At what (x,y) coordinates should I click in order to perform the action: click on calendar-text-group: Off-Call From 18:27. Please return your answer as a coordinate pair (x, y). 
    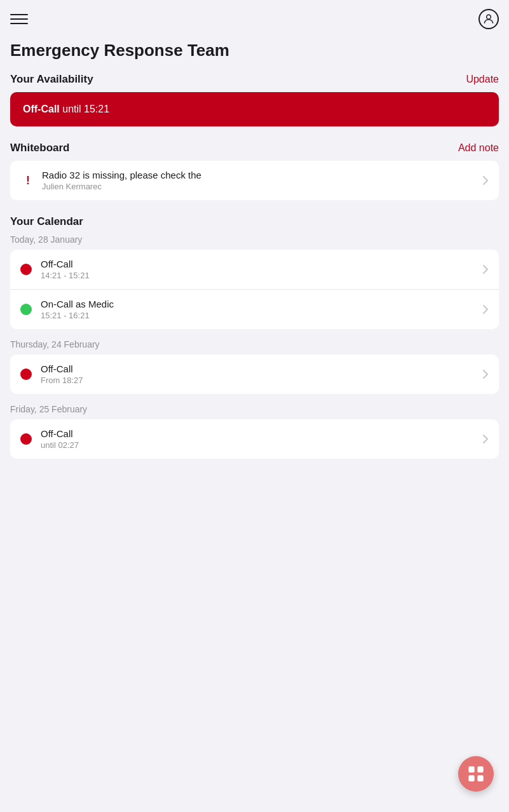
    Looking at the image, I should click on (262, 374).